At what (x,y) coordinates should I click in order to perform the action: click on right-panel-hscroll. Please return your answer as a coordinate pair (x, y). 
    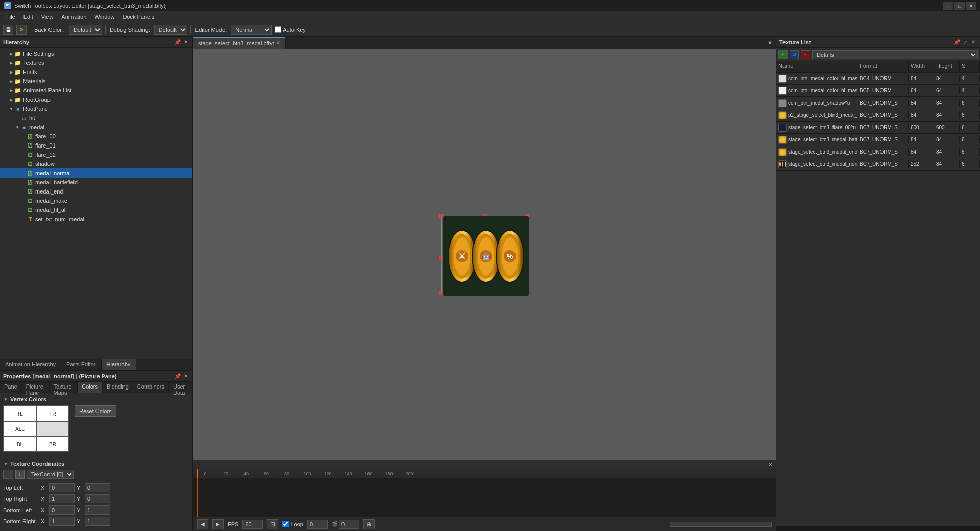
    Looking at the image, I should click on (878, 528).